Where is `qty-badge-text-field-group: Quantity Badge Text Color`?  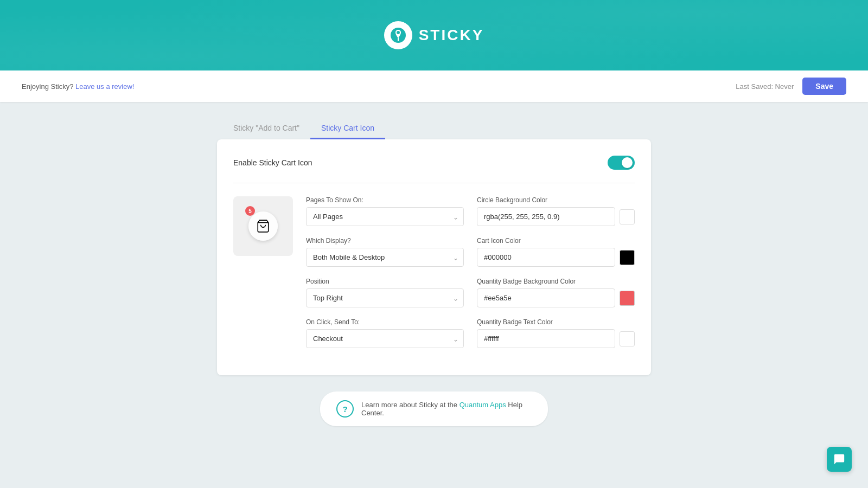 qty-badge-text-field-group: Quantity Badge Text Color is located at coordinates (556, 333).